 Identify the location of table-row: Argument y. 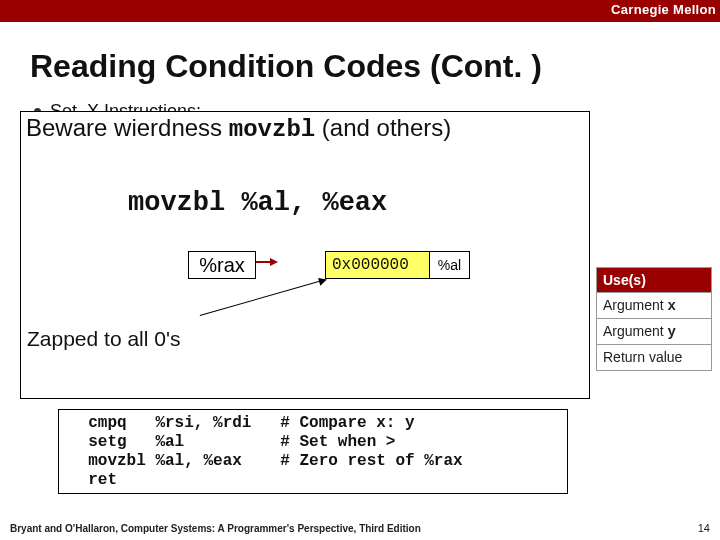
(654, 332).